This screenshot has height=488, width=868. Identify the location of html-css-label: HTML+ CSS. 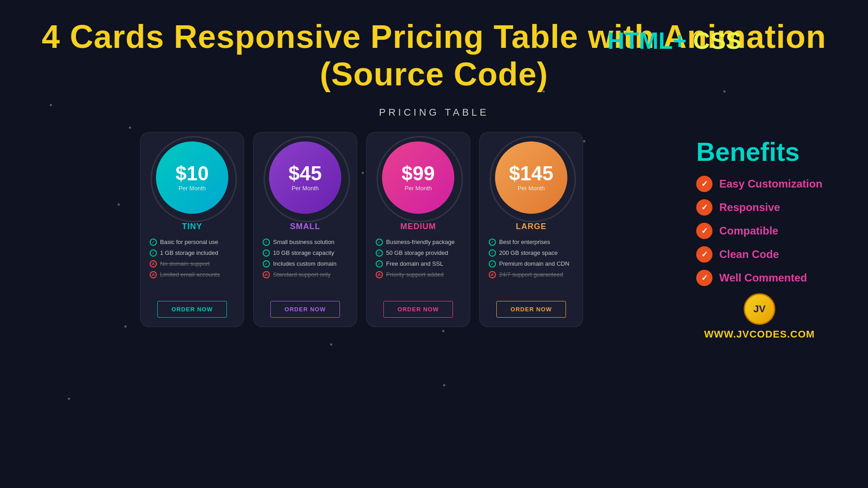
(675, 41).